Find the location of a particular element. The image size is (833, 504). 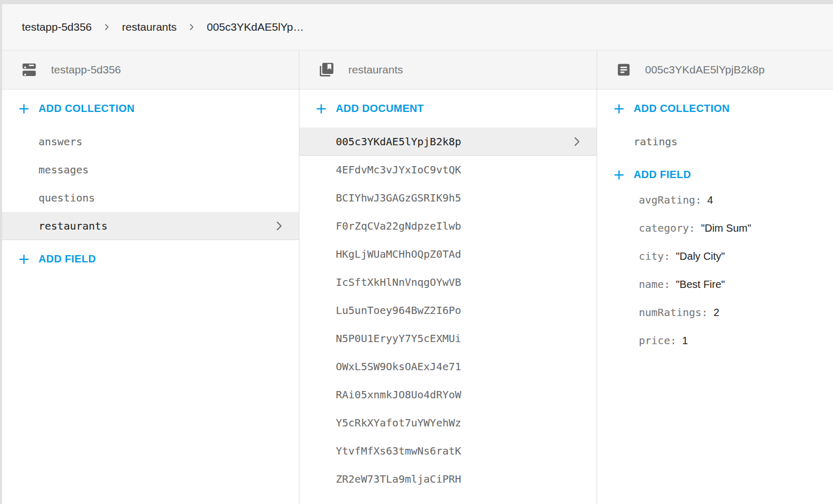

field-name: category is located at coordinates (667, 228).